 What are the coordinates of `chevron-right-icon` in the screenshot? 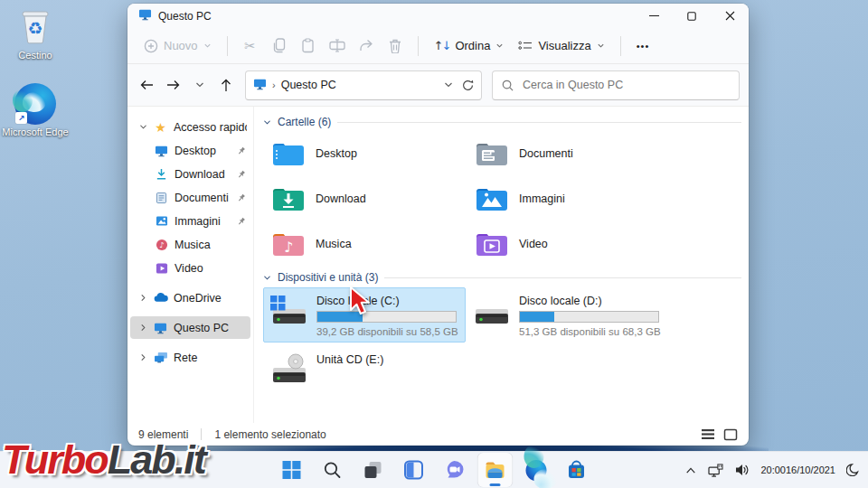 It's located at (143, 298).